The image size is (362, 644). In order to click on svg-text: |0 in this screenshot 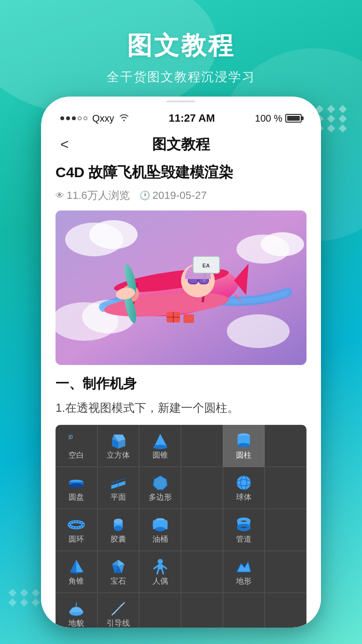, I will do `click(70, 437)`.